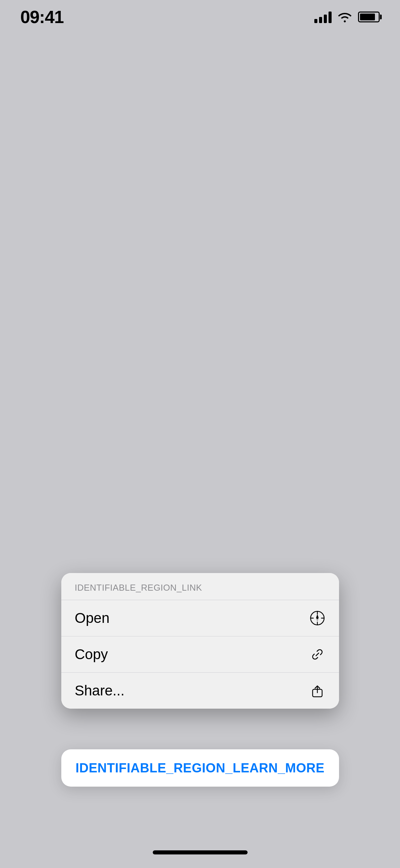 This screenshot has width=400, height=868. I want to click on share-icon, so click(317, 691).